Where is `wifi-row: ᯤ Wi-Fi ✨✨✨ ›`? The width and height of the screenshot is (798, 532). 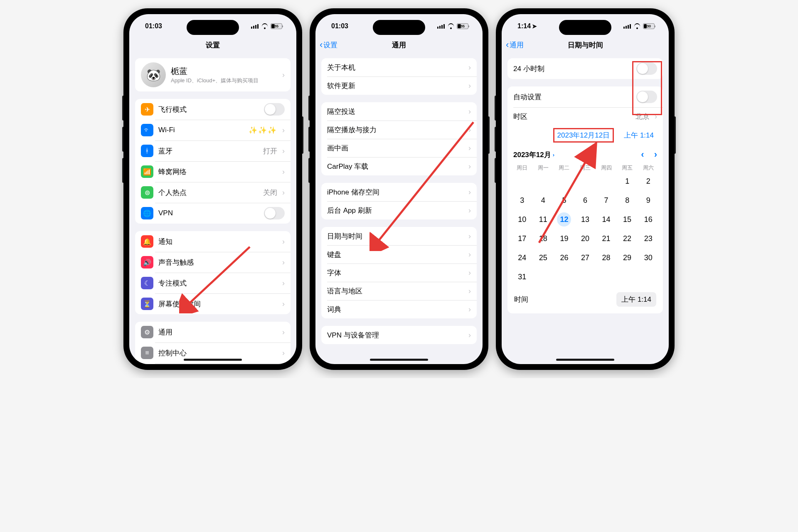 wifi-row: ᯤ Wi-Fi ✨✨✨ › is located at coordinates (213, 130).